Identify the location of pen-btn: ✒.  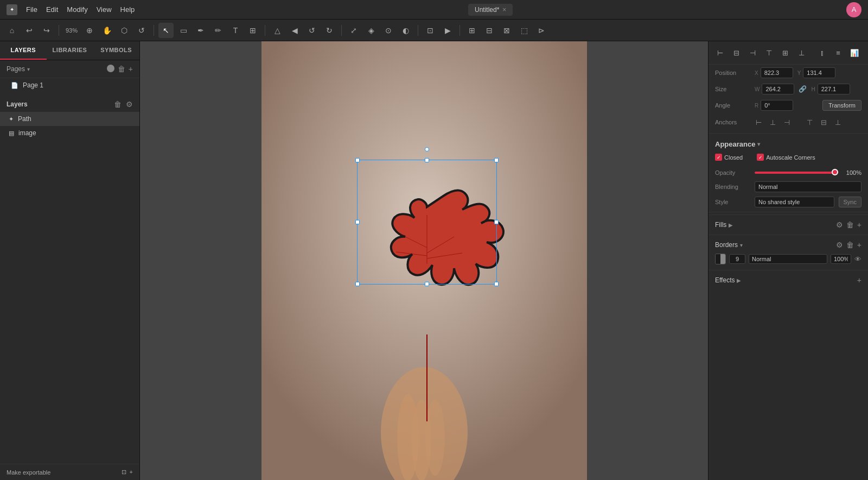
(201, 30).